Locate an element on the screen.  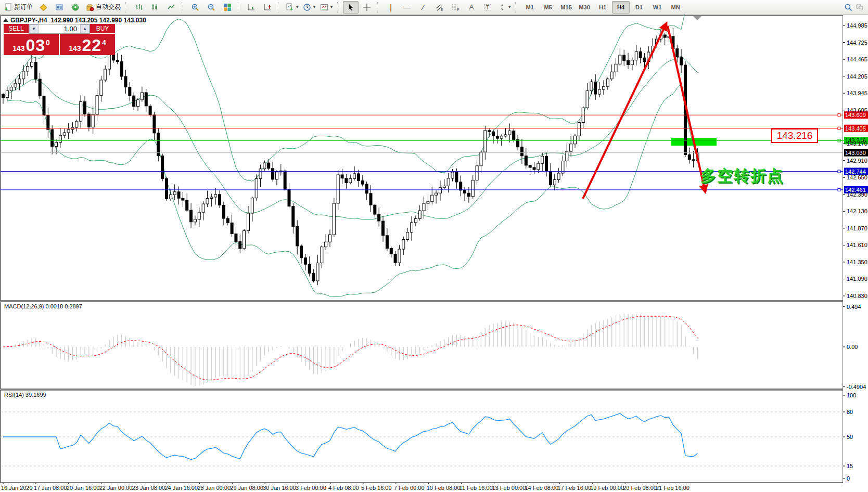
periods-button: ▾ is located at coordinates (309, 7).